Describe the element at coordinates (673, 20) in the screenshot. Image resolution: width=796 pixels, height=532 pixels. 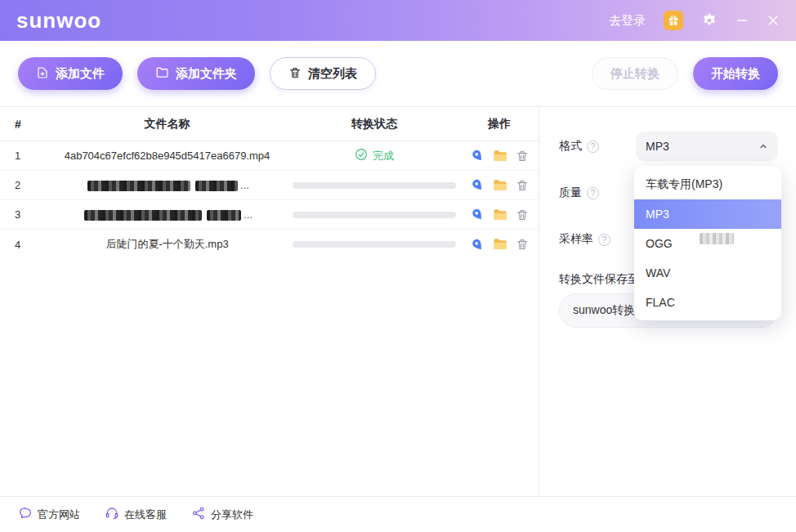
I see `gift-icon` at that location.